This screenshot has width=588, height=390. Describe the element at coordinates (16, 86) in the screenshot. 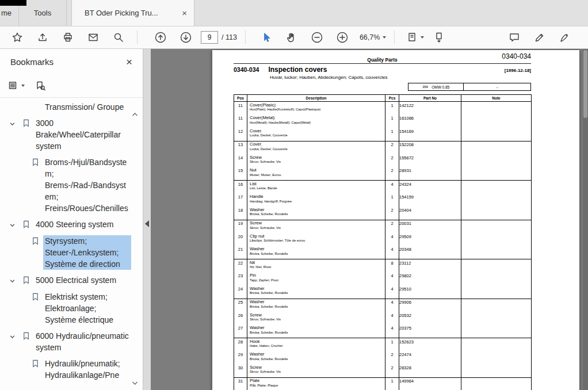

I see `options-menu-icon` at that location.